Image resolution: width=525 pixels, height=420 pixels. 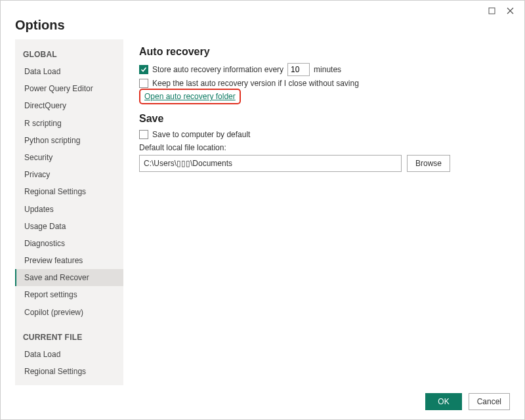 What do you see at coordinates (70, 209) in the screenshot?
I see `sidebar-item-global: Updates` at bounding box center [70, 209].